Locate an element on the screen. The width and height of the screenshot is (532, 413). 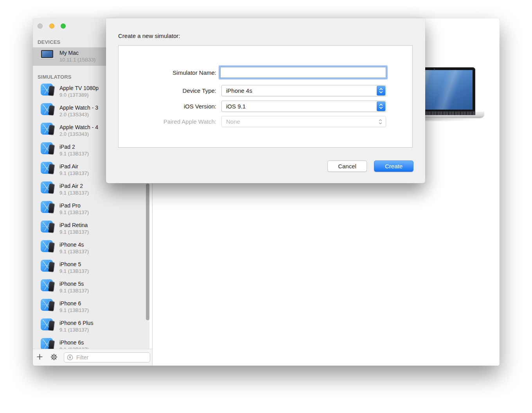
simulator-name: iPhone 6 Plus is located at coordinates (76, 323).